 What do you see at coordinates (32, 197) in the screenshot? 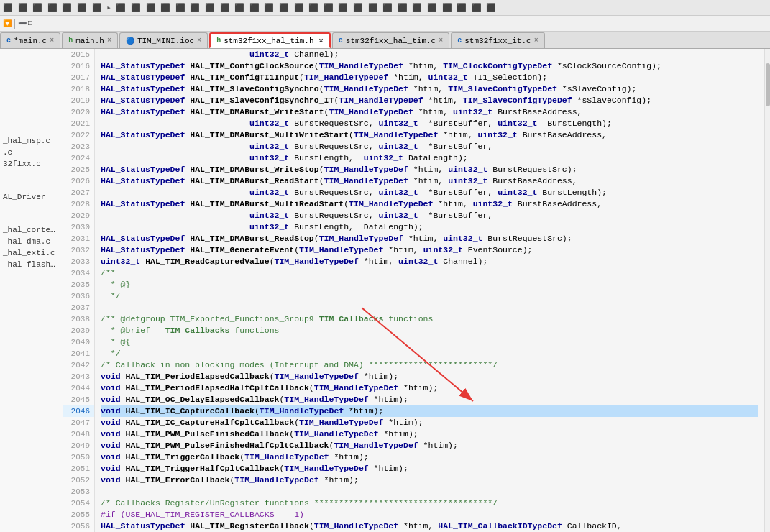
I see `sidebar-item-driver: AL_Driver` at bounding box center [32, 197].